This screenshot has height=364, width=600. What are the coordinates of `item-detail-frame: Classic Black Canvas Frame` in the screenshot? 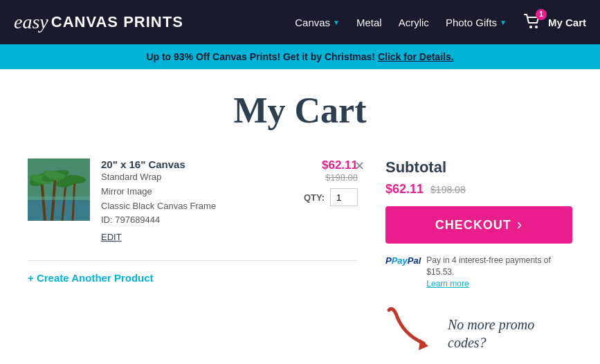 It's located at (197, 206).